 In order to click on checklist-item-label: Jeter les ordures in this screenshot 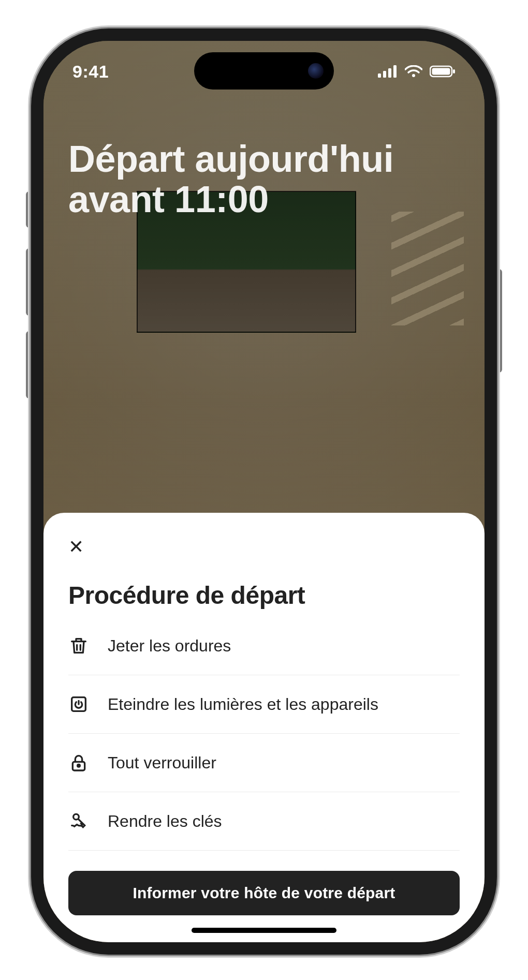, I will do `click(169, 646)`.